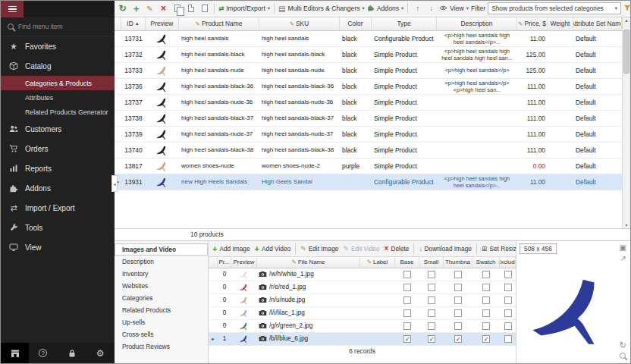 The width and height of the screenshot is (631, 364). I want to click on sidebar-item-attributes: Attributes, so click(58, 97).